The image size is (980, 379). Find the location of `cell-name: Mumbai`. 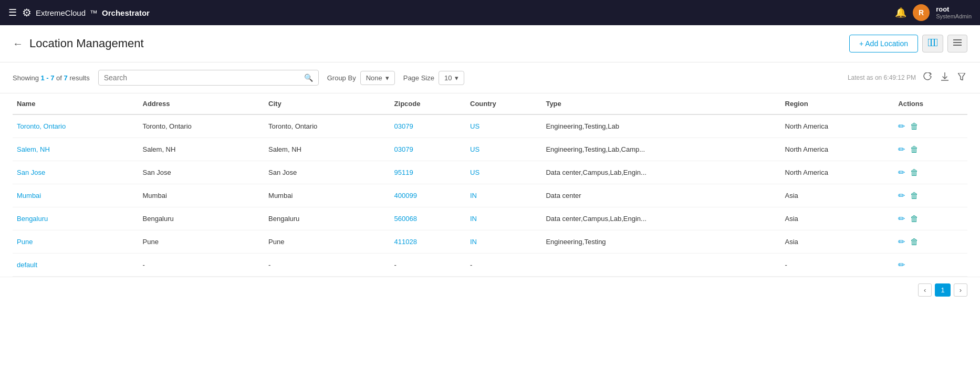

cell-name: Mumbai is located at coordinates (76, 196).